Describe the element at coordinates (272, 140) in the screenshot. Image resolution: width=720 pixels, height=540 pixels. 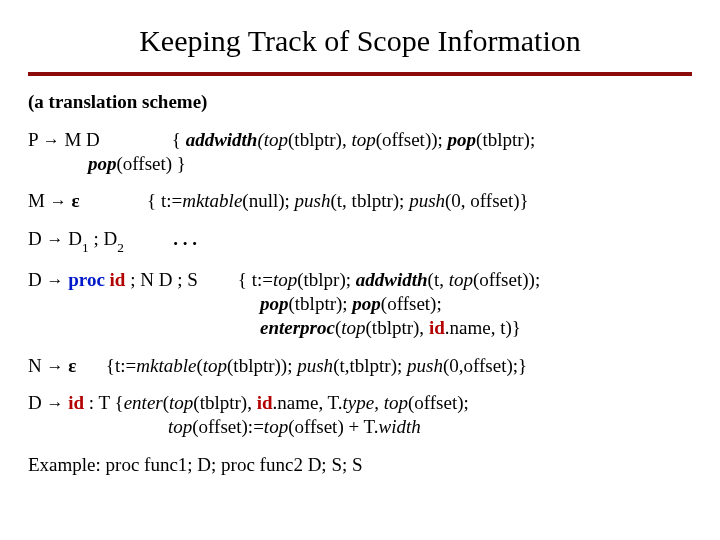
I see `text: (top` at that location.